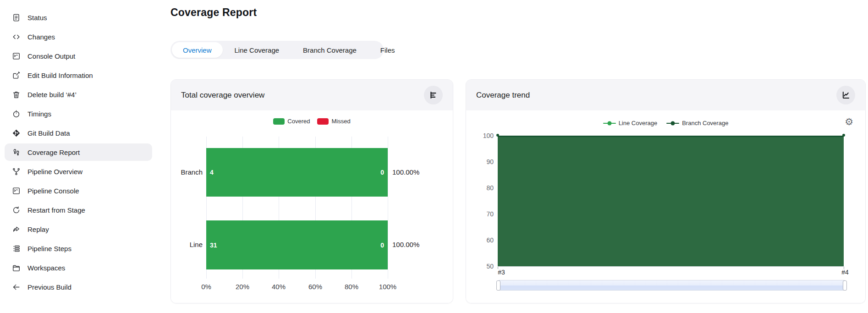 Image resolution: width=868 pixels, height=313 pixels. What do you see at coordinates (482, 240) in the screenshot?
I see `y-tick-label: 60` at bounding box center [482, 240].